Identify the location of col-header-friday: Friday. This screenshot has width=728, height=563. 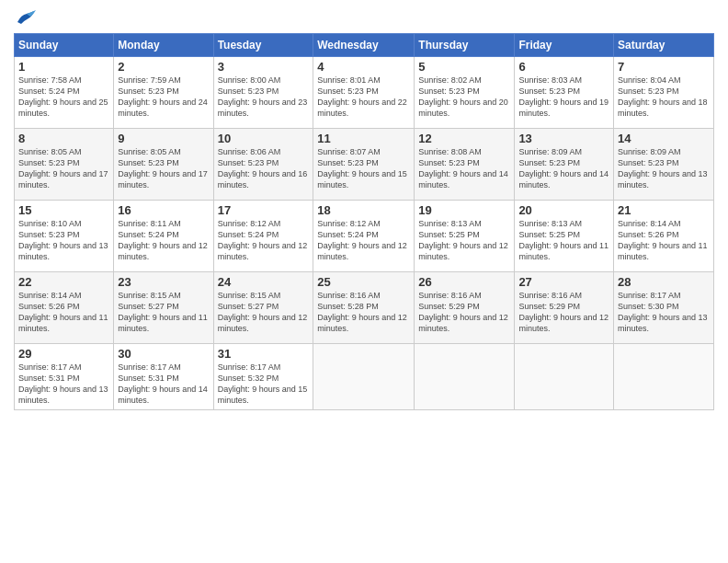
(564, 46).